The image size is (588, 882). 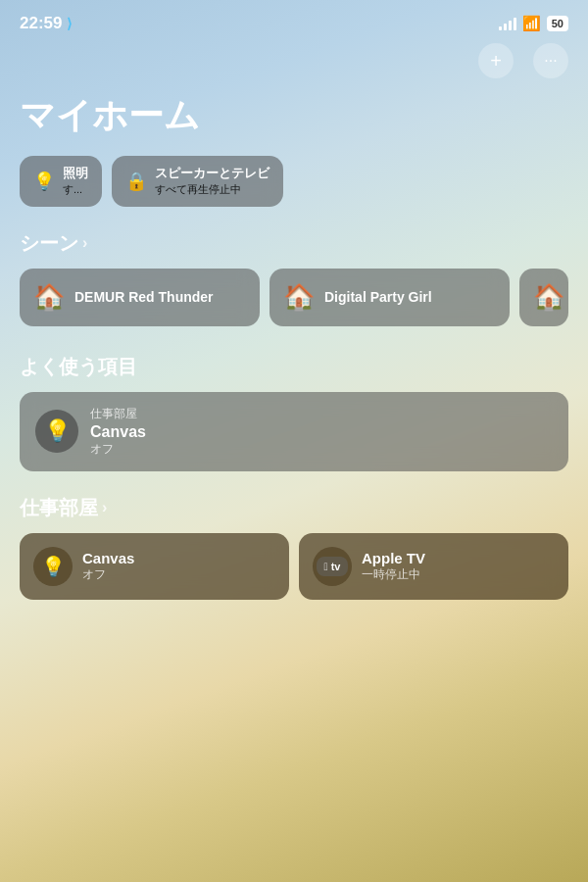 I want to click on scenes-section-header: シーン ›, so click(x=294, y=247).